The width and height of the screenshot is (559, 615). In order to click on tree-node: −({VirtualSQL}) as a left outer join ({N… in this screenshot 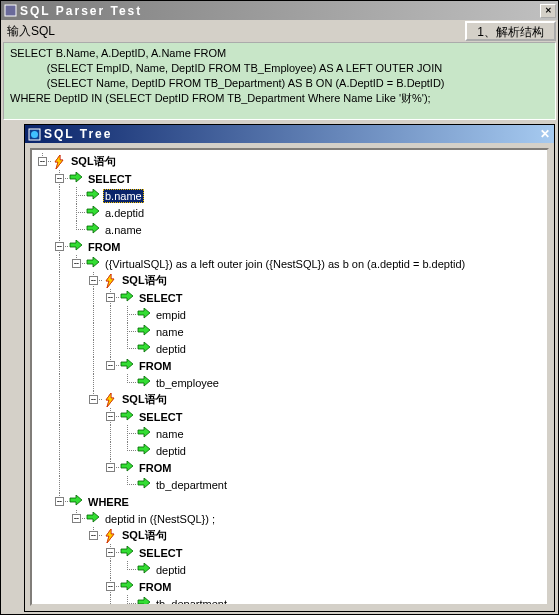, I will do `click(290, 264)`.